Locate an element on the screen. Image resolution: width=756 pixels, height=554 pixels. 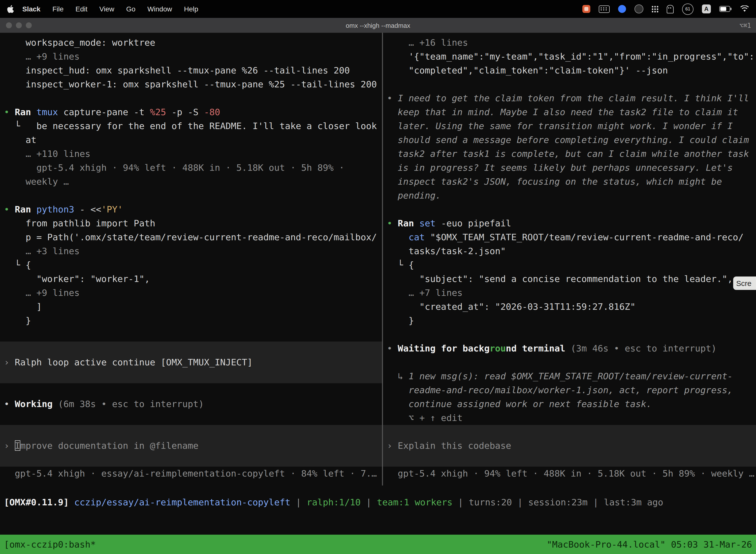
terminal-text-segment: %25 is located at coordinates (158, 112).